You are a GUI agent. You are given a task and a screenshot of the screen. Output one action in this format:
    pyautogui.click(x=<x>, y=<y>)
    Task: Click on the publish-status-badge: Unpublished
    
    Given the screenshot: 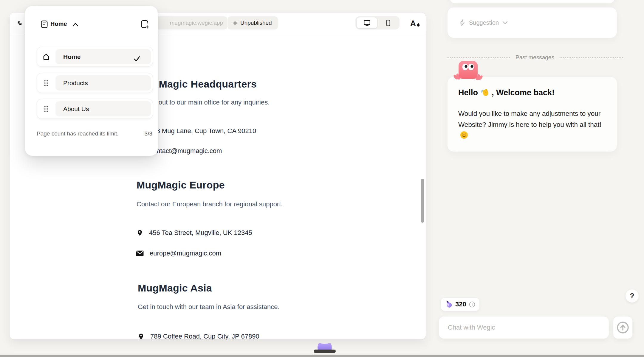 What is the action you would take?
    pyautogui.click(x=253, y=23)
    